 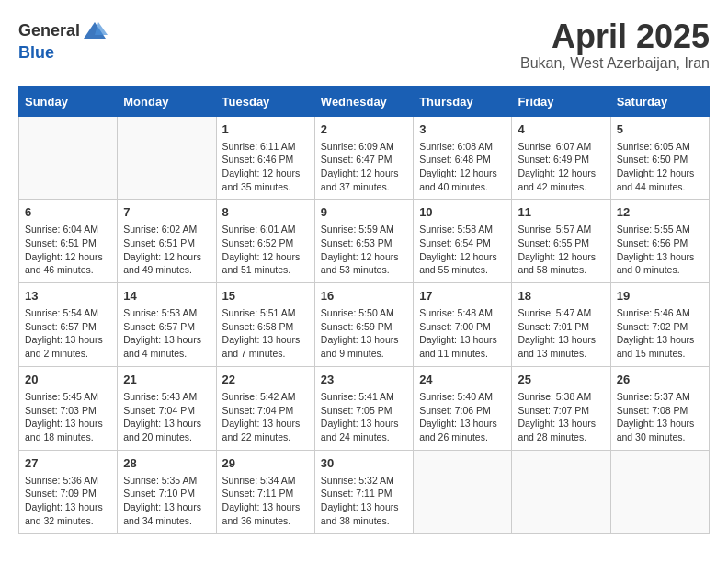 What do you see at coordinates (561, 129) in the screenshot?
I see `day-number: 4` at bounding box center [561, 129].